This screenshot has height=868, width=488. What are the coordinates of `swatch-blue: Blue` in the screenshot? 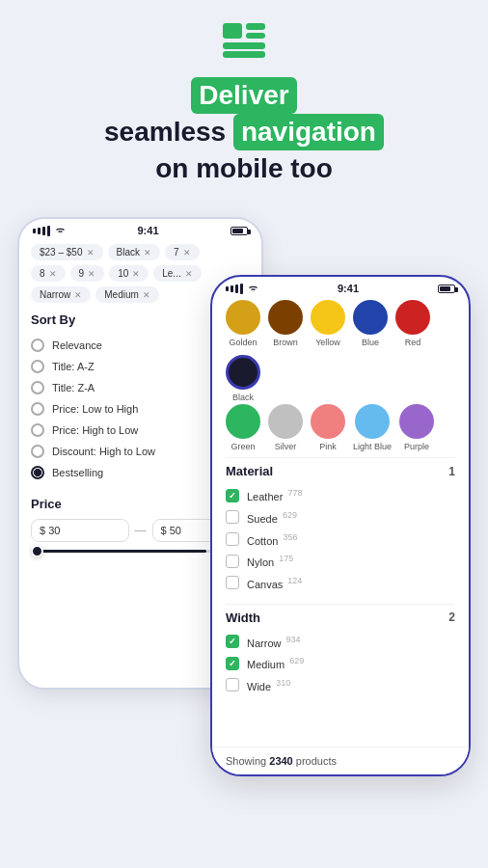 It's located at (370, 324).